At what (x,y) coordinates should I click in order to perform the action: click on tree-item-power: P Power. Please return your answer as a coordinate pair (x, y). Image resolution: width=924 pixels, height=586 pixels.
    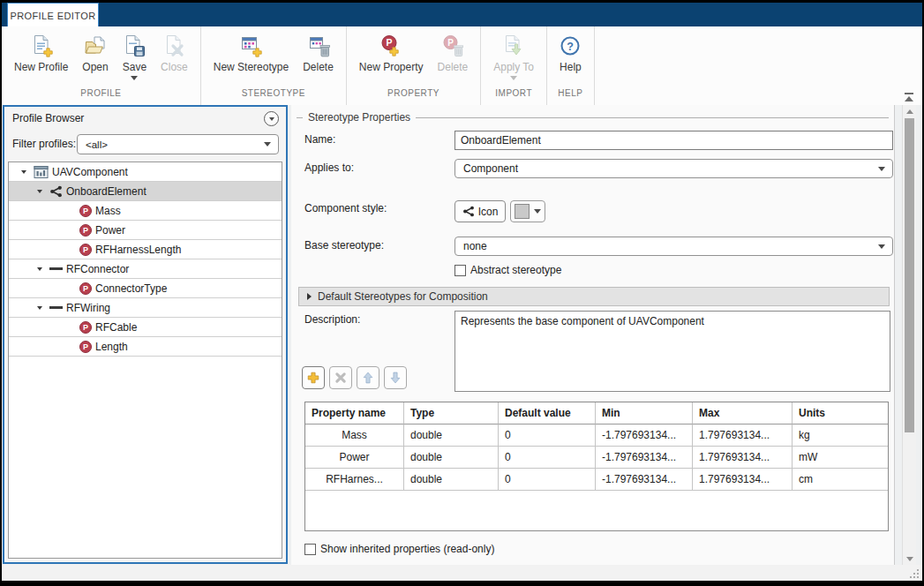
    Looking at the image, I should click on (145, 230).